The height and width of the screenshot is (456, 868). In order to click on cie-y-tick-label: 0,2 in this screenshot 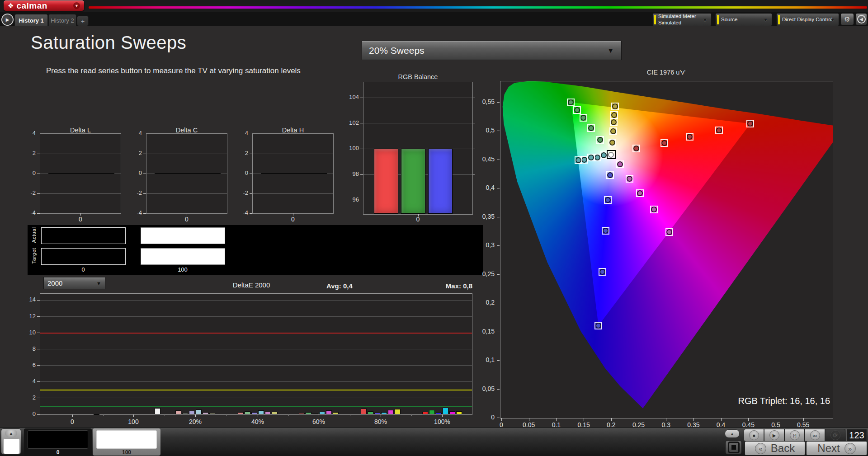, I will do `click(485, 302)`.